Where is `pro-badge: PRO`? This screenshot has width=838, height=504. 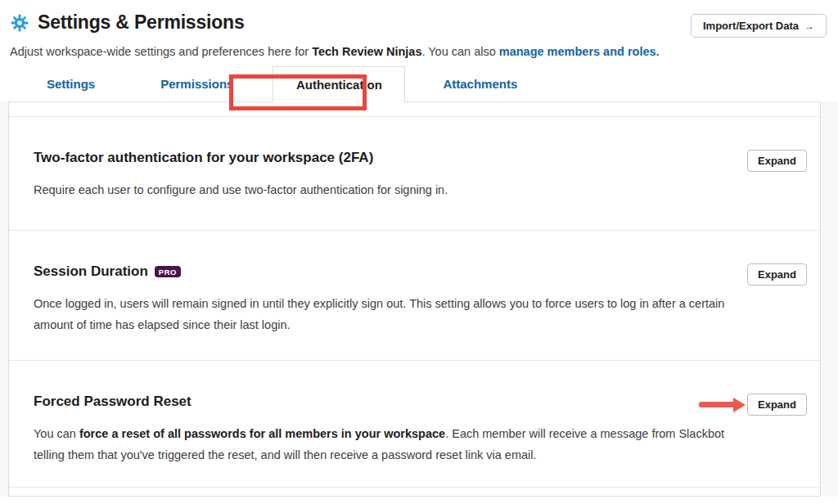
pro-badge: PRO is located at coordinates (168, 272).